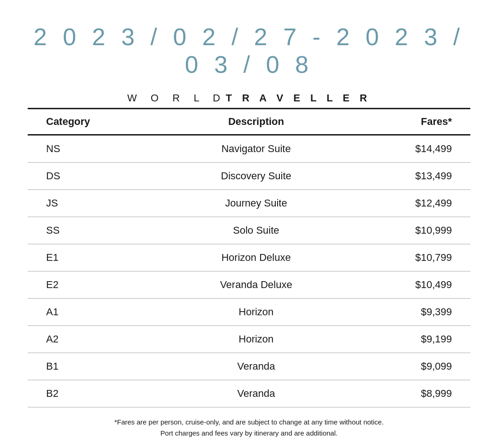 The height and width of the screenshot is (448, 498). Describe the element at coordinates (408, 149) in the screenshot. I see `cell-fare: $14,499` at that location.